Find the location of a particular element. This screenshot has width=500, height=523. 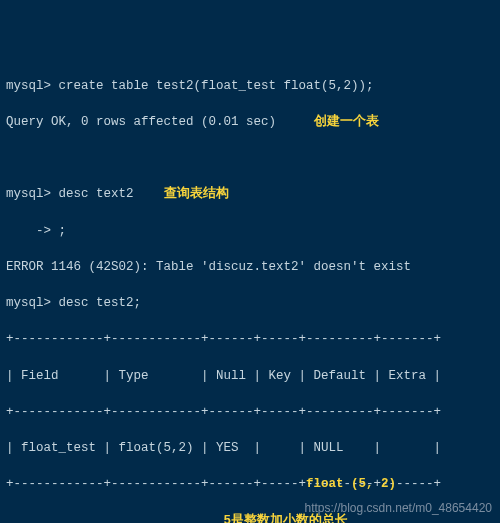

ann-float-1: float (5, 2) is located at coordinates (314, 484).